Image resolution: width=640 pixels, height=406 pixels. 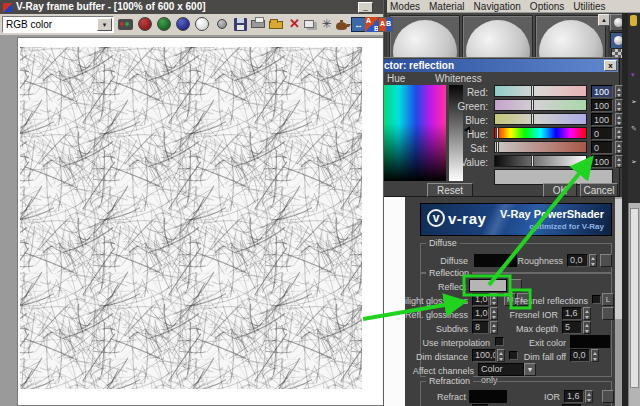 I want to click on blue-spinner, so click(x=619, y=120).